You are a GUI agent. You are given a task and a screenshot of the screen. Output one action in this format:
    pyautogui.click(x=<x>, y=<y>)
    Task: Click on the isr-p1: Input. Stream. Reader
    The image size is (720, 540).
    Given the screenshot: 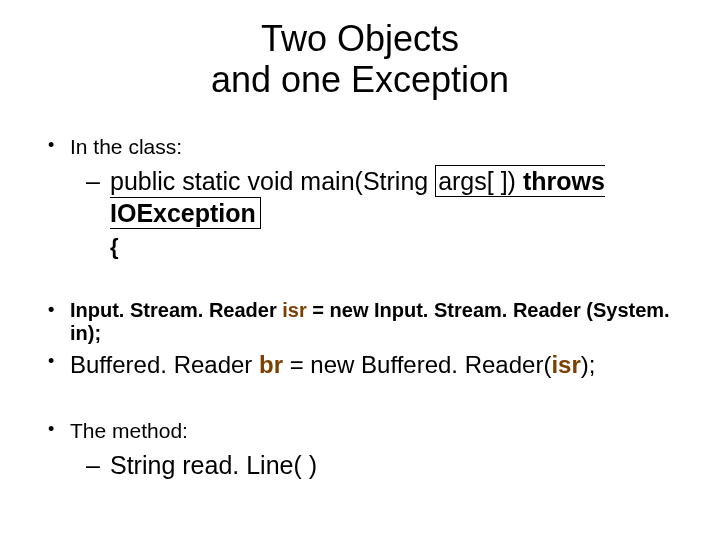 What is the action you would take?
    pyautogui.click(x=176, y=310)
    